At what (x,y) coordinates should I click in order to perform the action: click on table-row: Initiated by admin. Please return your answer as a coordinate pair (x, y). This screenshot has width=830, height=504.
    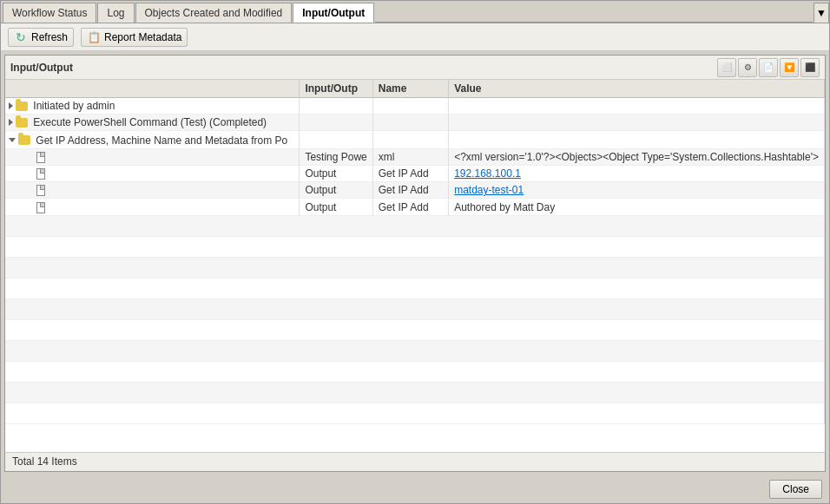
    Looking at the image, I should click on (415, 106).